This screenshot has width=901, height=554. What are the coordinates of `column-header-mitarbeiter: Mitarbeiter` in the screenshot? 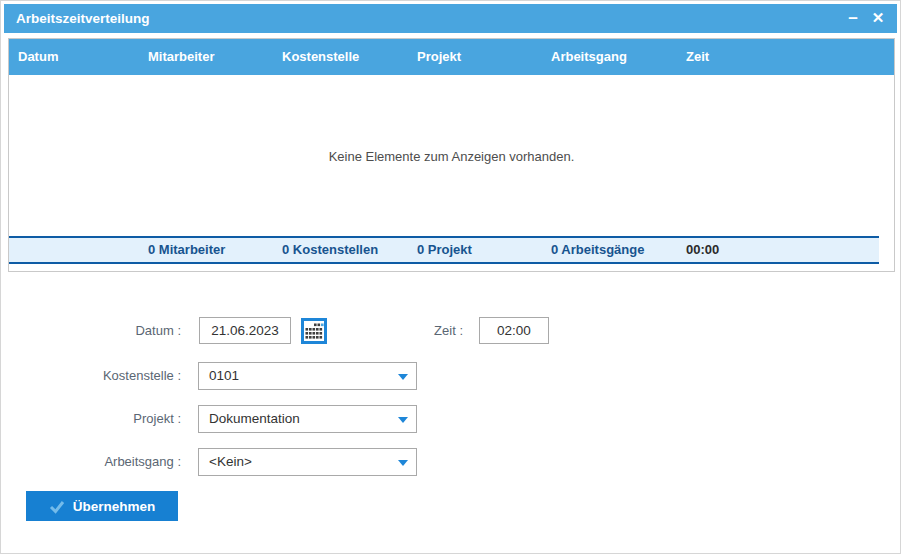 It's located at (215, 57).